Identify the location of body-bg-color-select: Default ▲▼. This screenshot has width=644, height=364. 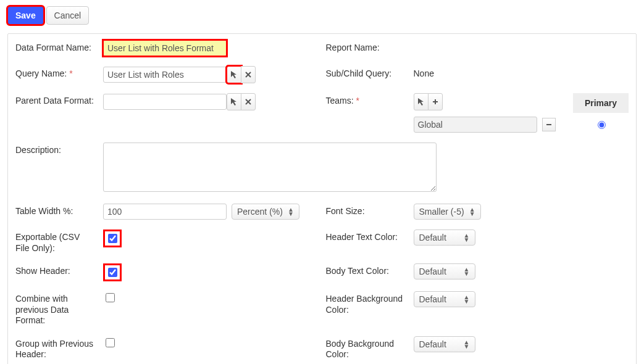
(445, 344).